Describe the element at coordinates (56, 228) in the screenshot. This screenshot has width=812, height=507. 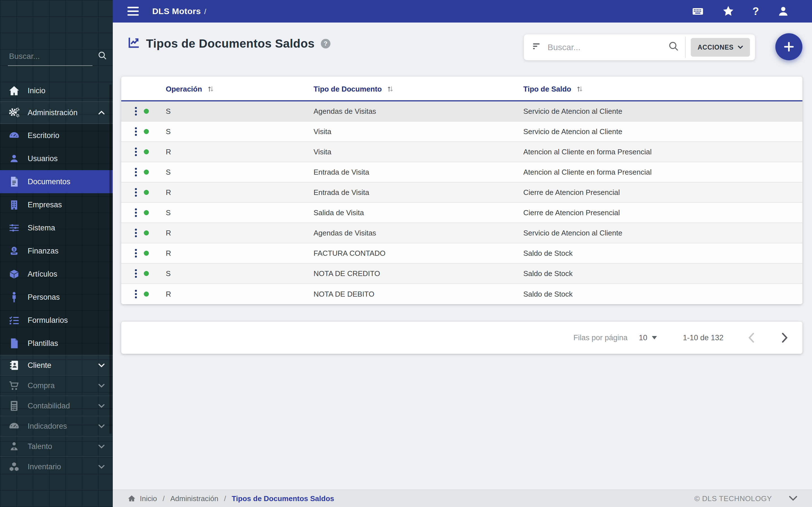
I see `sidebar-item-sistema: Sistema` at that location.